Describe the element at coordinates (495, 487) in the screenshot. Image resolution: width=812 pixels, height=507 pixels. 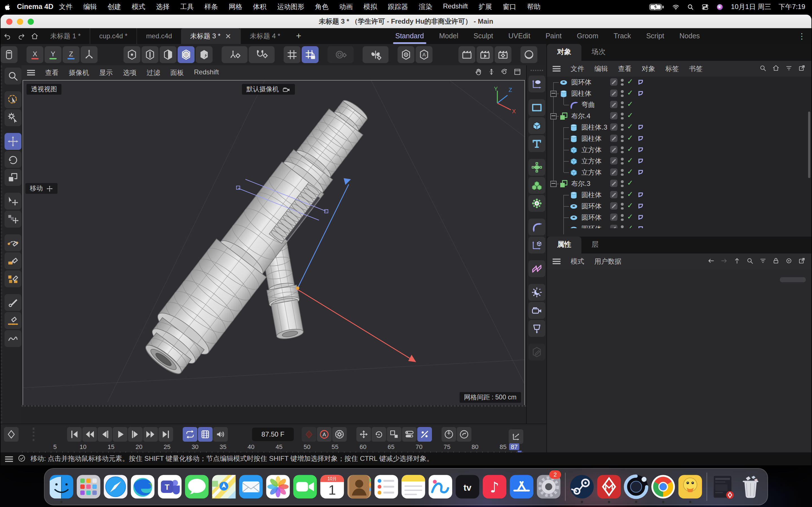
I see `dock-app-music: ♪` at that location.